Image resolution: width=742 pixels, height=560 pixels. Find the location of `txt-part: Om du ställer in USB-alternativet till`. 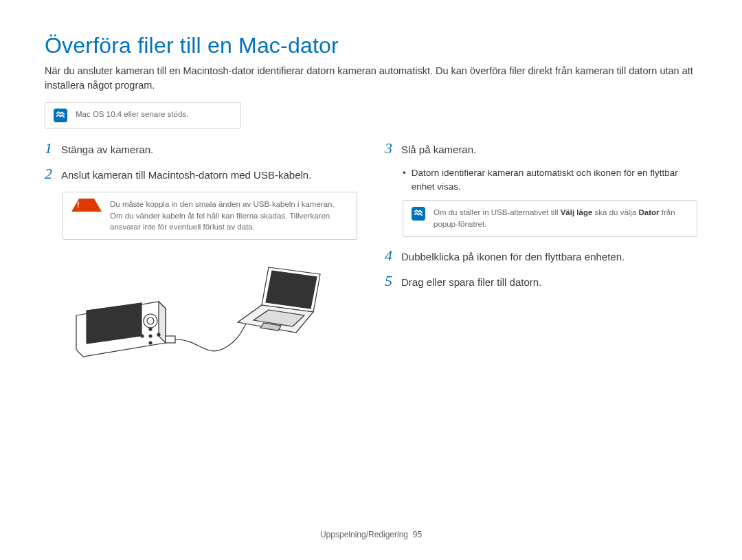

txt-part: Om du ställer in USB-alternativet till is located at coordinates (497, 212).